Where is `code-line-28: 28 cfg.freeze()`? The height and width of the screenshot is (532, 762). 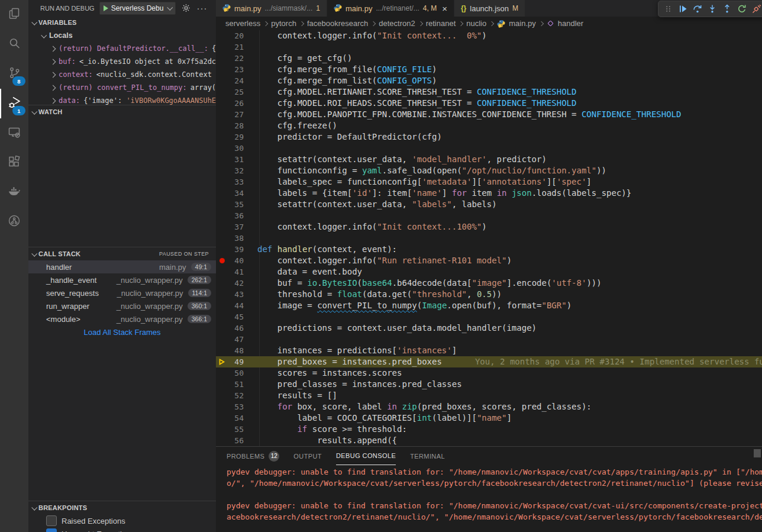 code-line-28: 28 cfg.freeze() is located at coordinates (489, 125).